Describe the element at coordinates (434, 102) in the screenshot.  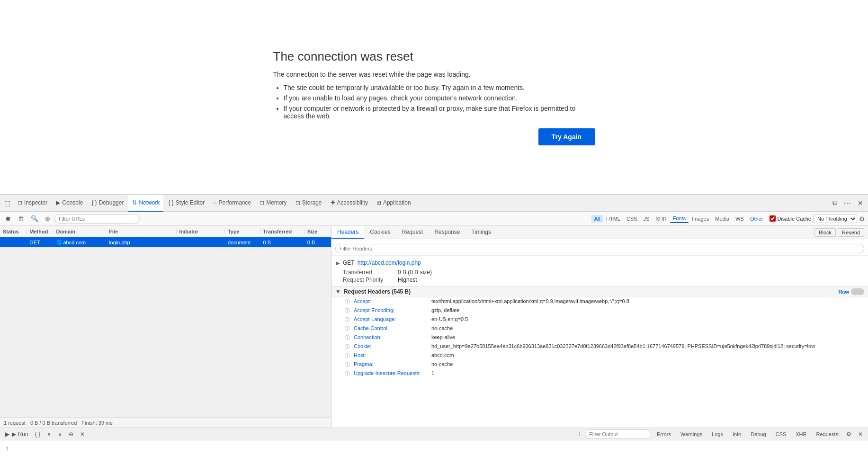
I see `error-list: The site could be temporarily unavailabl…` at that location.